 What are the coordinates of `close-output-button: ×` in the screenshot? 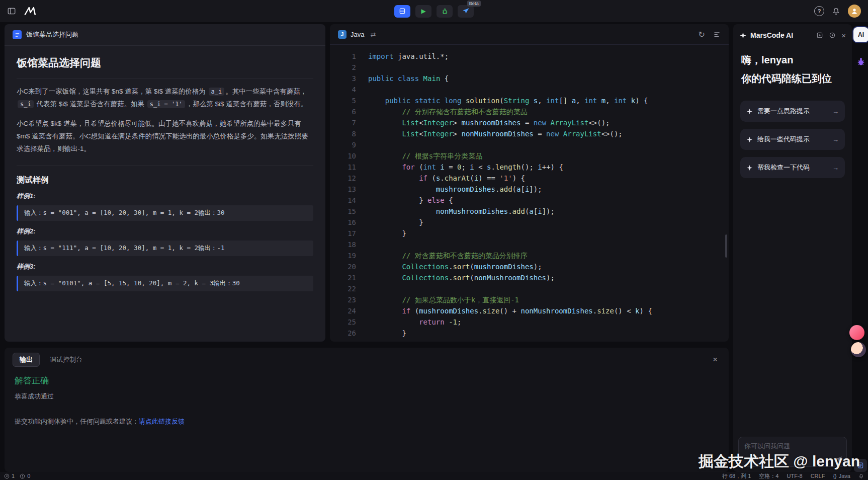 It's located at (715, 360).